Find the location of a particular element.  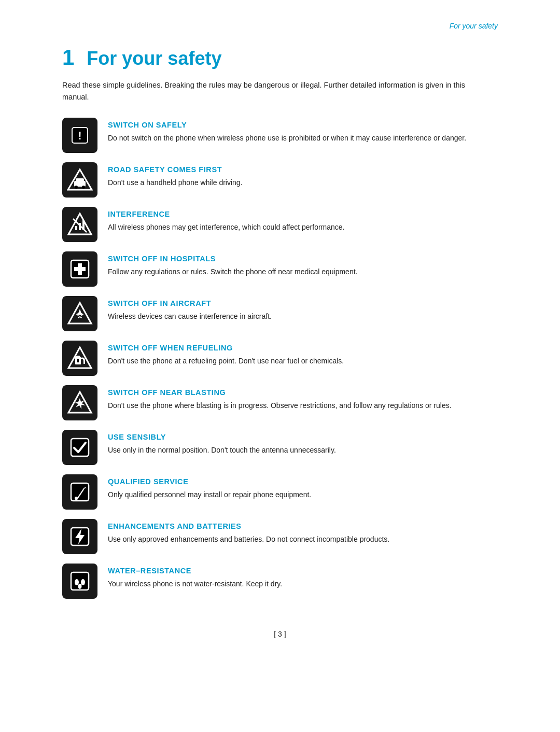

use-sensibly-title: USE SENSIBLY is located at coordinates (222, 438).